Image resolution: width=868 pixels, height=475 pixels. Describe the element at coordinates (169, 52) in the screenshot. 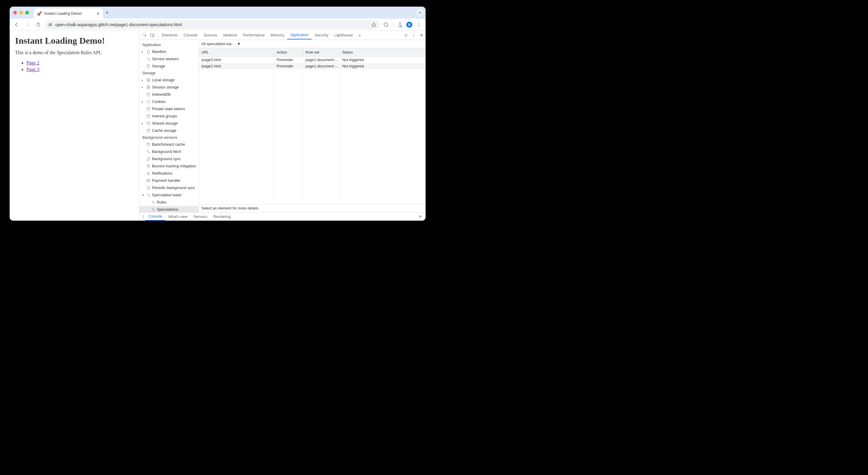

I see `sidebar-item: ▸Manifest` at that location.